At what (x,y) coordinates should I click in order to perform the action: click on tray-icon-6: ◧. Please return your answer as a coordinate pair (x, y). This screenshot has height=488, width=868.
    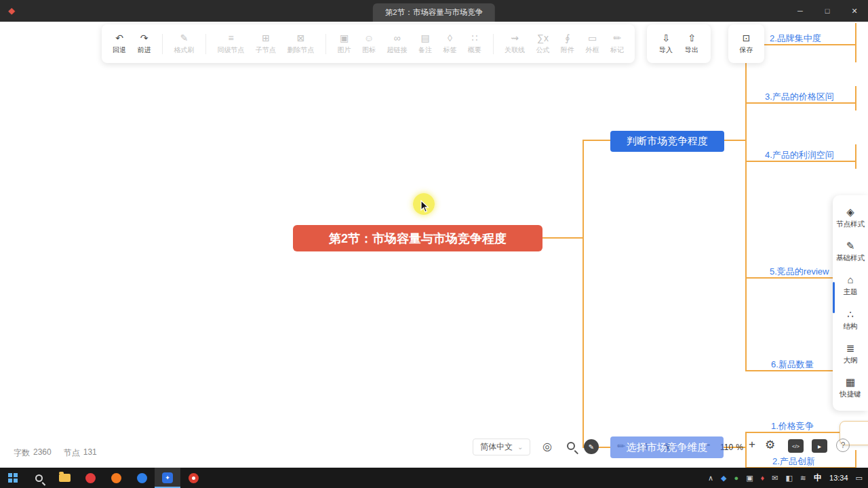
    Looking at the image, I should click on (789, 479).